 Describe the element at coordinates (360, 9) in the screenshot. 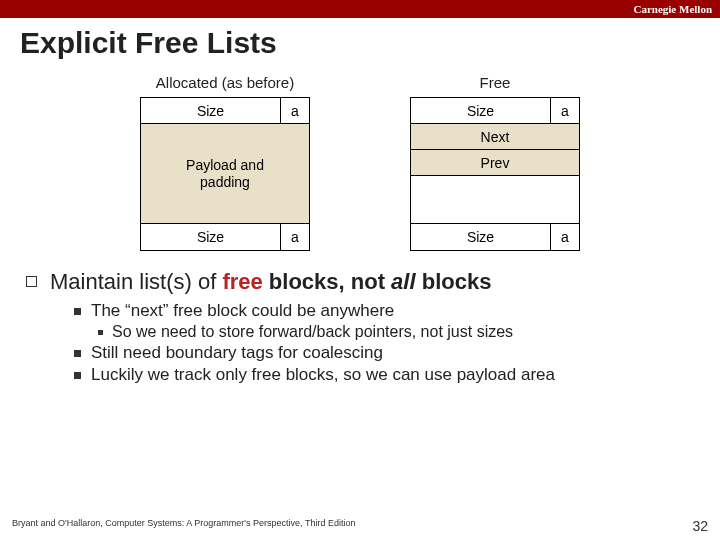

I see `header-bar: Carnegie Mellon` at that location.